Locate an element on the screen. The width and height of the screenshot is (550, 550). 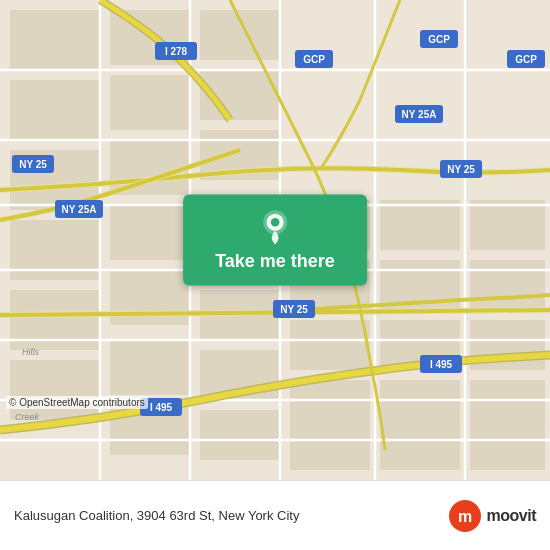
moovit-logo: m moovit is located at coordinates (492, 516).